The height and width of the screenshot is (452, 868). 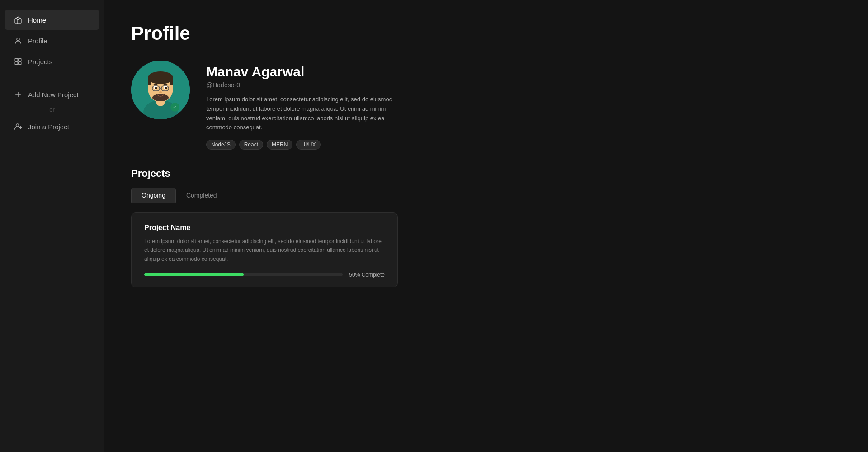 I want to click on sidebar-divider, so click(x=52, y=78).